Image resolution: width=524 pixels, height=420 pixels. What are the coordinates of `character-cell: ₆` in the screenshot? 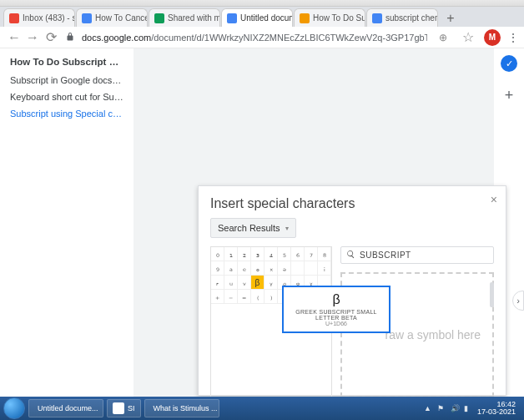 It's located at (298, 254).